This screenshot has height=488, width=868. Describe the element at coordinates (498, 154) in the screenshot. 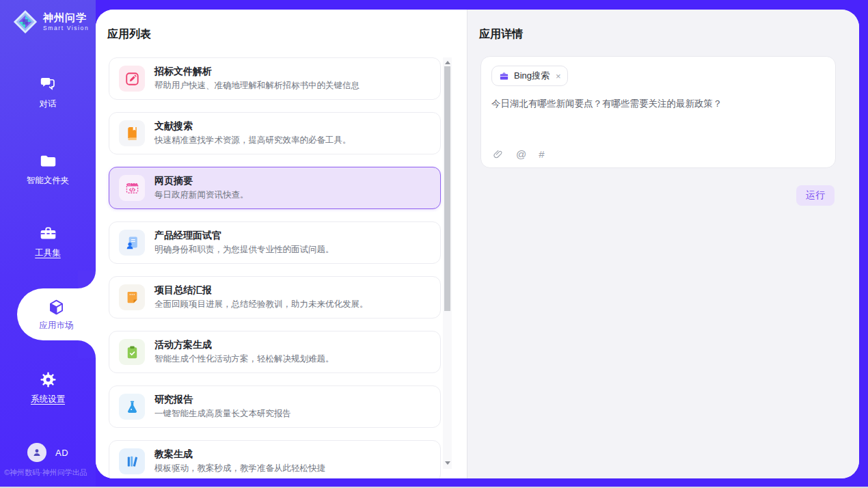

I see `attachment-icon` at that location.